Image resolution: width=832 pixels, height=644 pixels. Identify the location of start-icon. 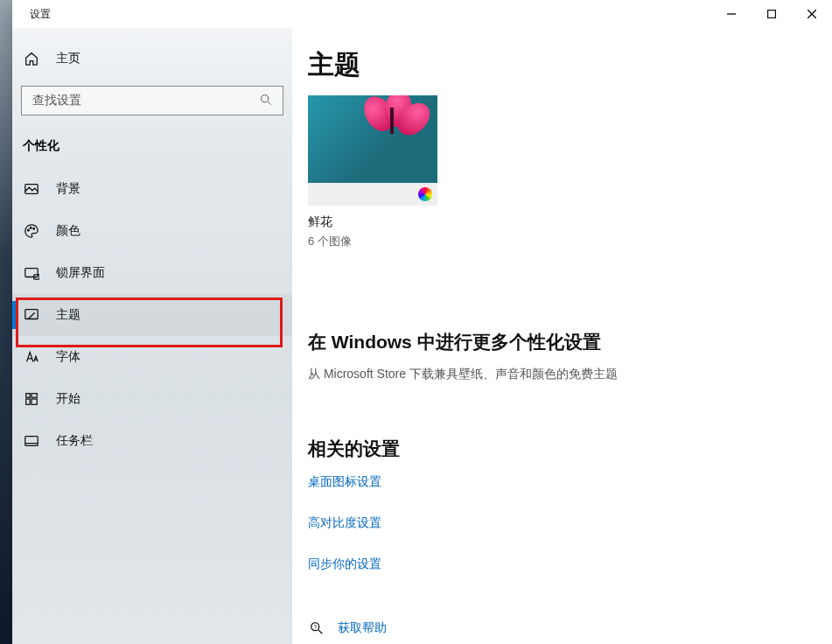
(31, 399).